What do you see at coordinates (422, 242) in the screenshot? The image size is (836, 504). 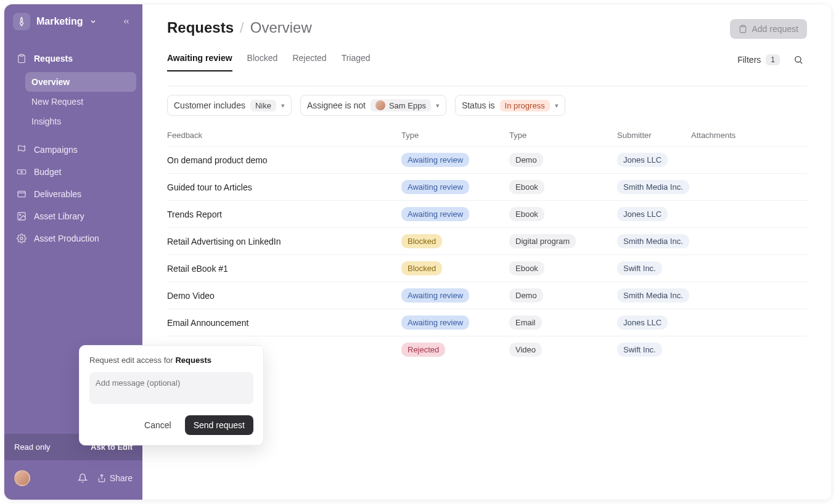 I see `status-pill: Blocked` at bounding box center [422, 242].